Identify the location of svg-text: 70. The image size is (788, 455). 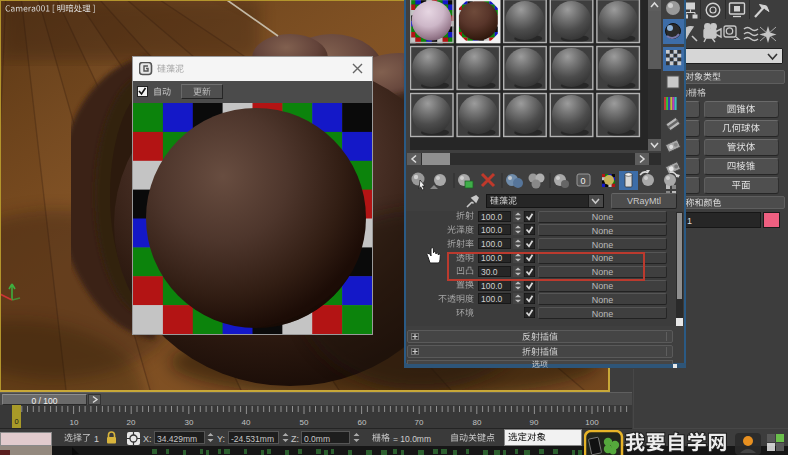
(420, 422).